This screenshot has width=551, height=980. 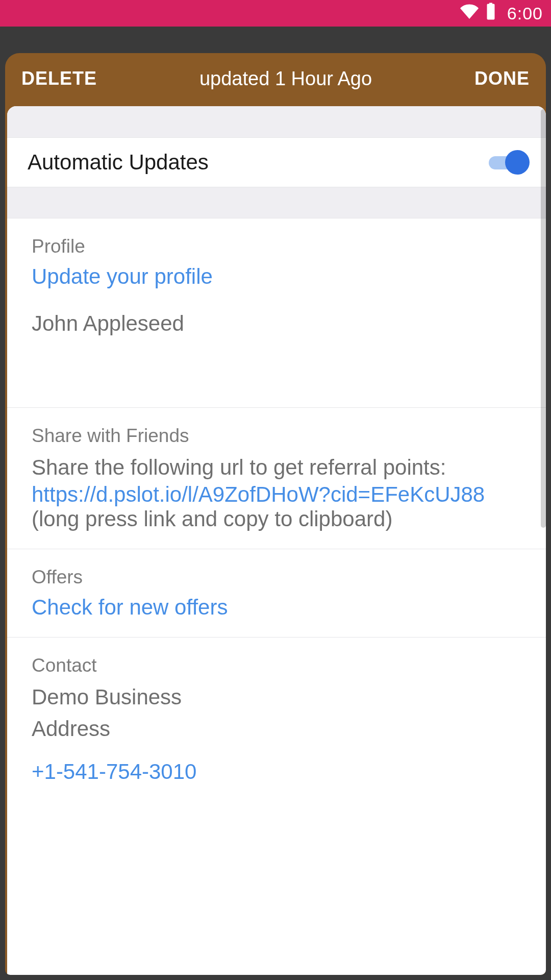 What do you see at coordinates (469, 13) in the screenshot?
I see `wifi-icon` at bounding box center [469, 13].